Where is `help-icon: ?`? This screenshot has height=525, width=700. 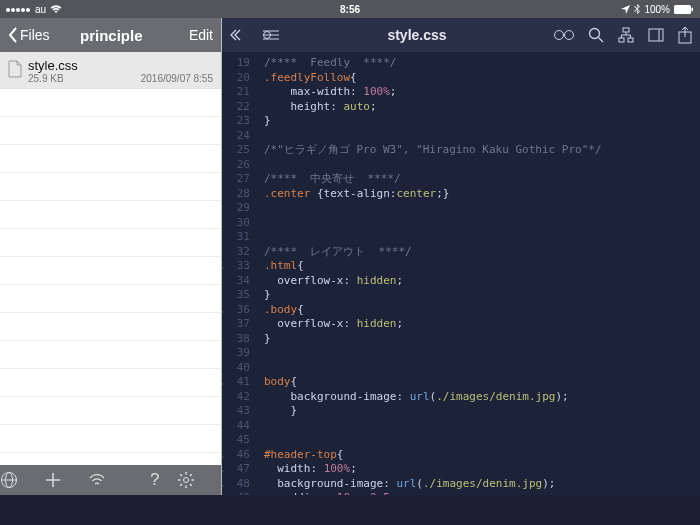
help-icon: ? is located at coordinates (155, 480).